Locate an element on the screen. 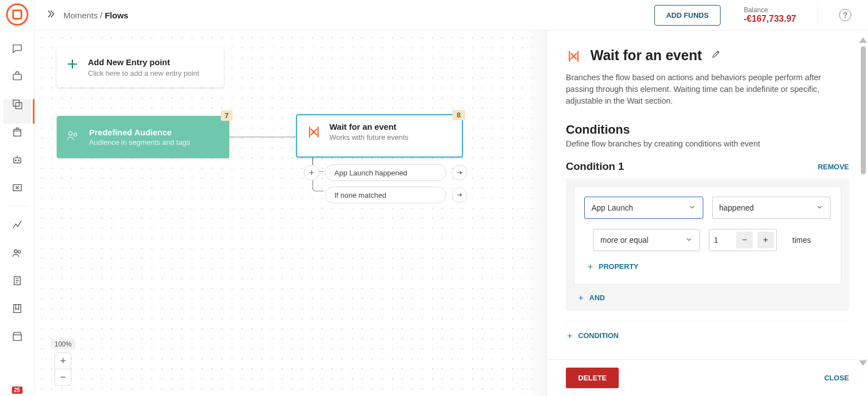  event-count-badge: 8 is located at coordinates (458, 115).